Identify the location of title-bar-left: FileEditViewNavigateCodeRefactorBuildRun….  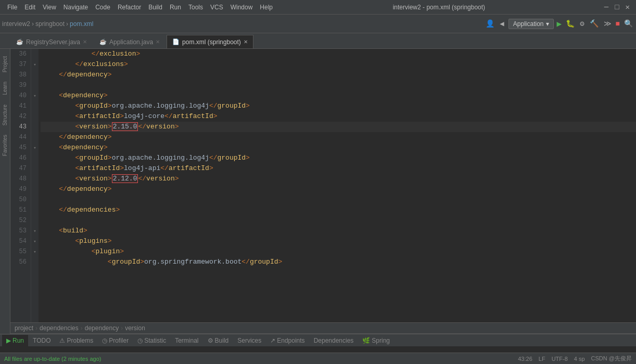
(140, 7).